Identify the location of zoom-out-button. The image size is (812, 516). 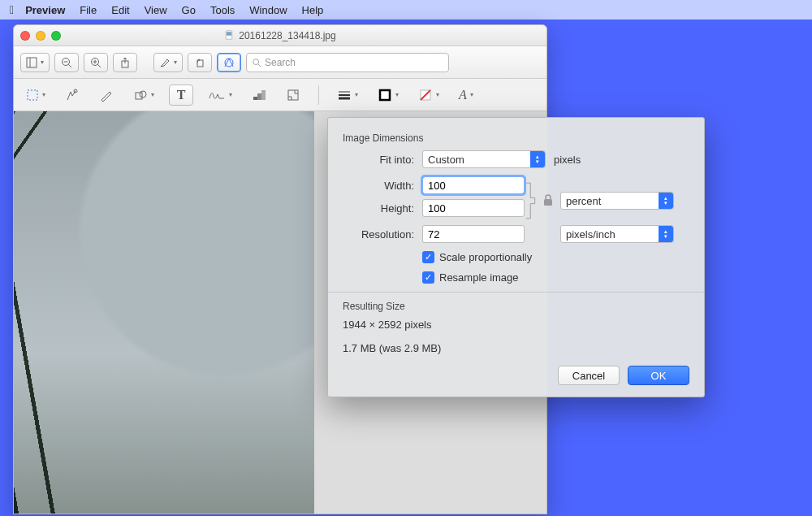
(67, 63).